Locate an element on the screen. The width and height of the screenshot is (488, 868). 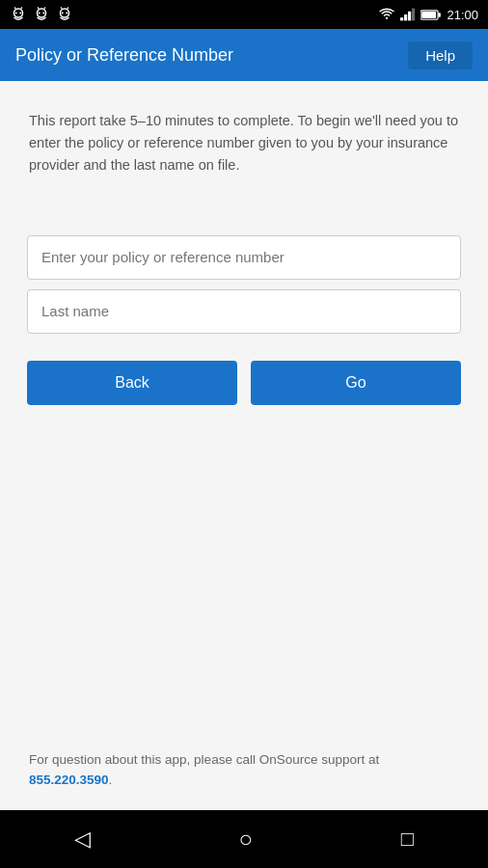
back-button: Back is located at coordinates (132, 383).